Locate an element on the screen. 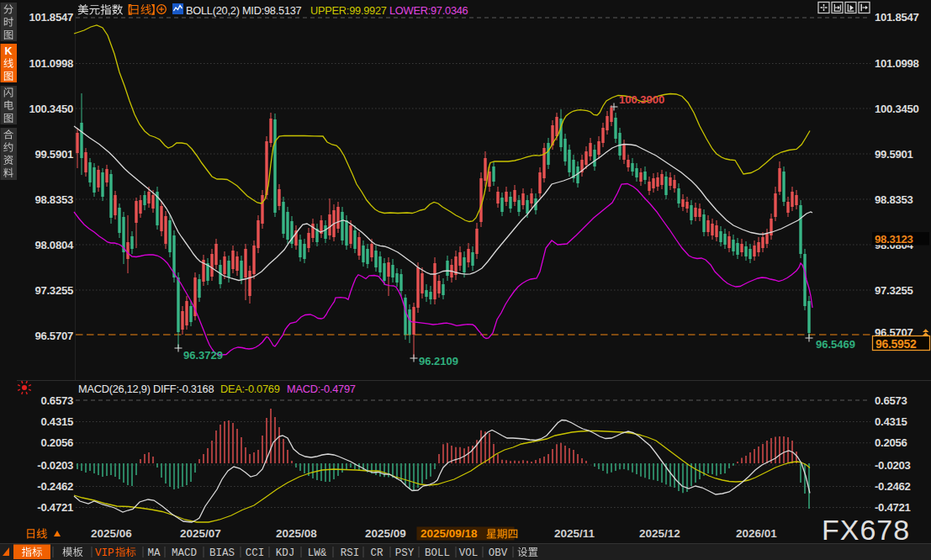 The image size is (931, 560). svg-text: 96.2109 is located at coordinates (439, 362).